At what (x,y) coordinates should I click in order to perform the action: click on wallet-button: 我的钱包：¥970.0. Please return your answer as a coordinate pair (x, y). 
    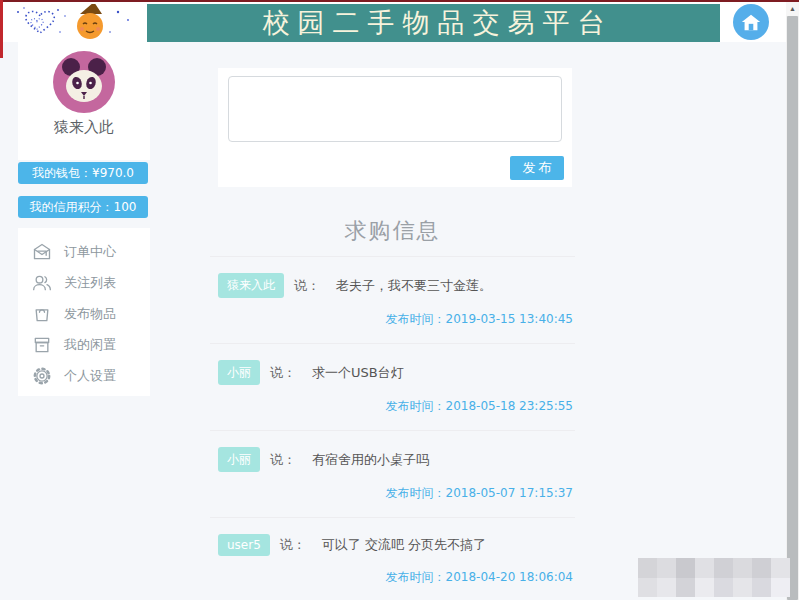
    Looking at the image, I should click on (83, 173).